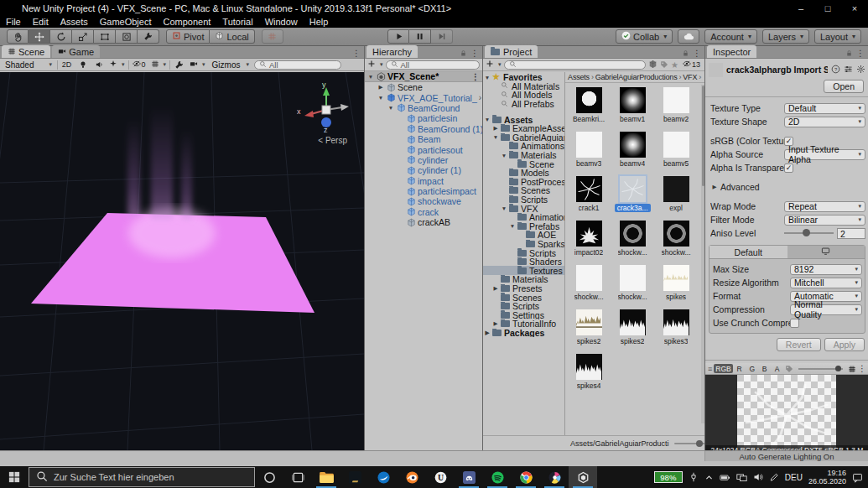 The image size is (868, 488). I want to click on mip-level-slider, so click(820, 369).